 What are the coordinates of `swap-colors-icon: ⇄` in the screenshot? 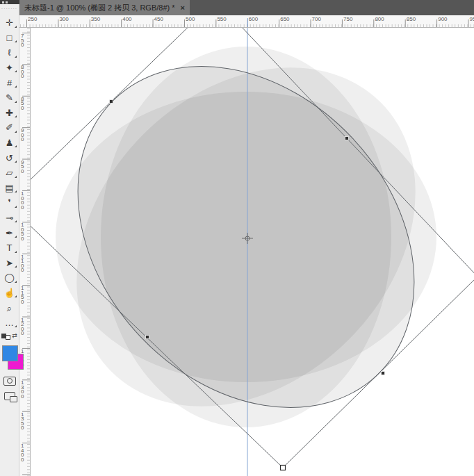 It's located at (15, 336).